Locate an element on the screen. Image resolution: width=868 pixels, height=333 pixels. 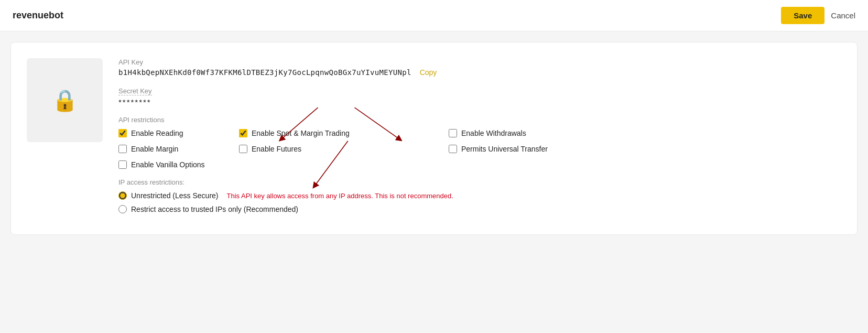
api-key-row: b1H4kbQepNXEhKd0f0Wf37KFKM6lDTBEZ3jKy7Go… is located at coordinates (480, 72).